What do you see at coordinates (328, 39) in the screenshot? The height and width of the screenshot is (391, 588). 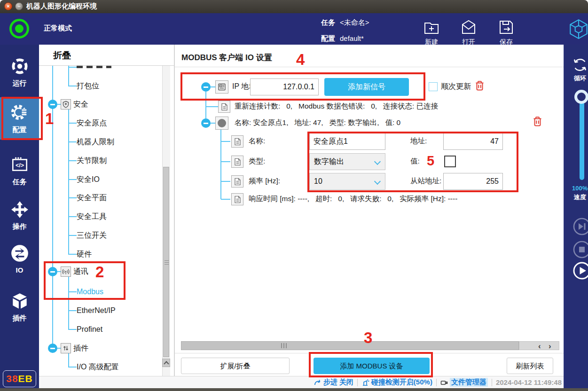 I see `config-label: 配置` at bounding box center [328, 39].